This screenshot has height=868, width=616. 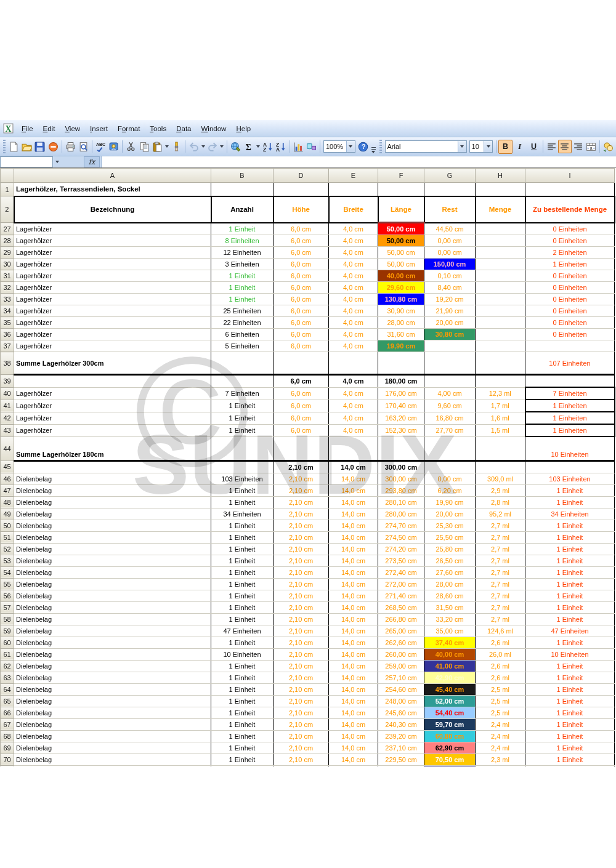 What do you see at coordinates (570, 573) in the screenshot?
I see `cell-I54: 1 Einheit` at bounding box center [570, 573].